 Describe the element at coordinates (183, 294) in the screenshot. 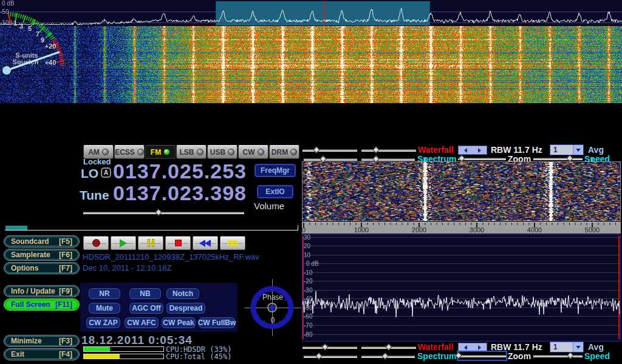

I see `notch-button: Notch` at that location.